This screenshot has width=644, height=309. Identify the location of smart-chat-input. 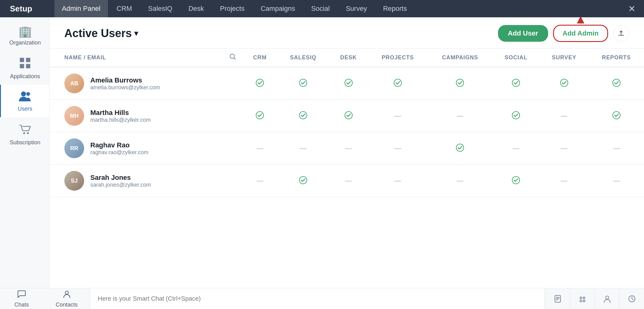
(317, 298).